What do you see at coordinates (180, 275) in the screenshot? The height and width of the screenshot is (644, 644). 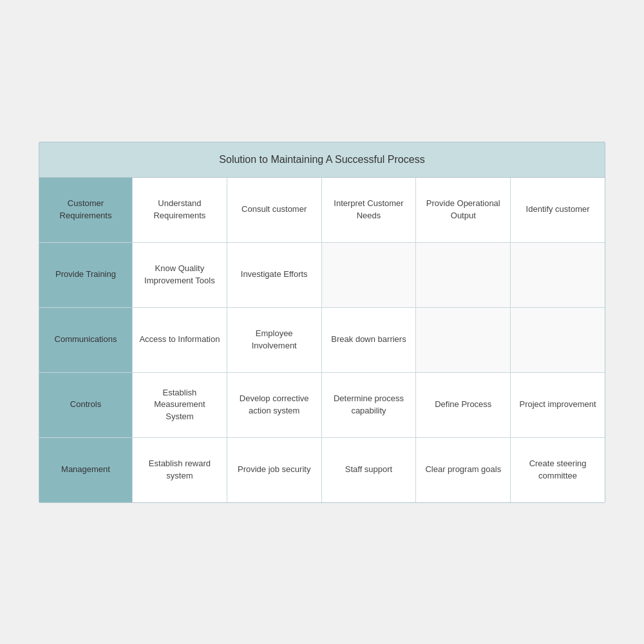 I see `table-cell-1-0: Know Quality Improvement Tools` at bounding box center [180, 275].